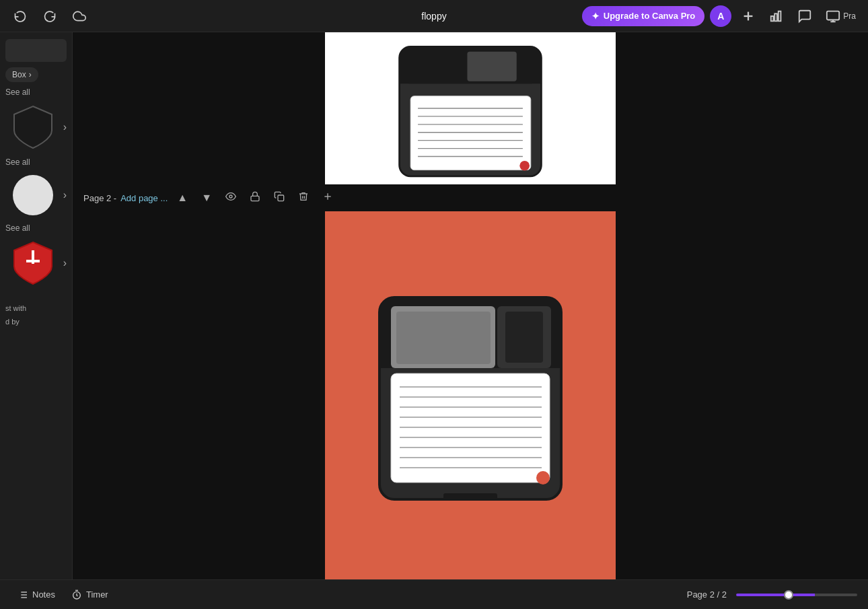  I want to click on page1-preview, so click(470, 108).